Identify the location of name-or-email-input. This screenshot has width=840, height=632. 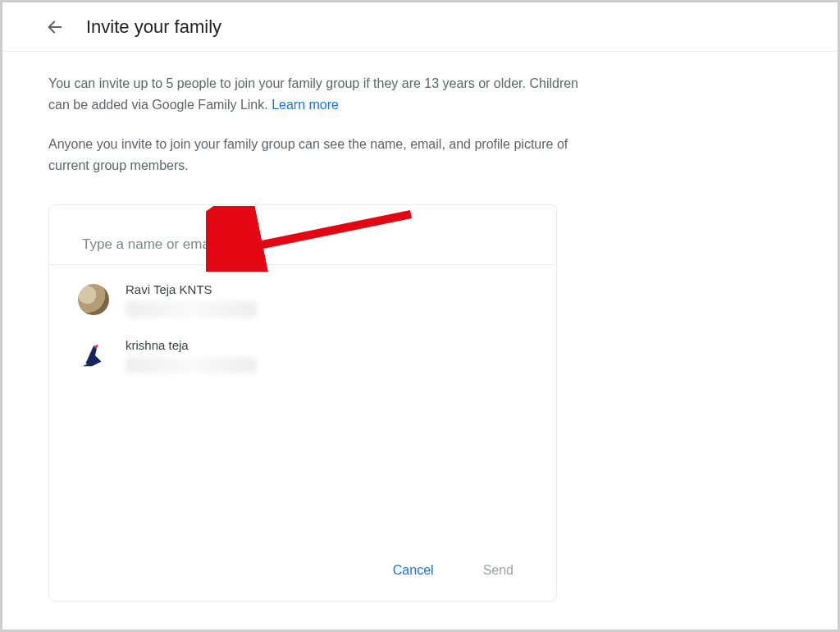
(303, 245).